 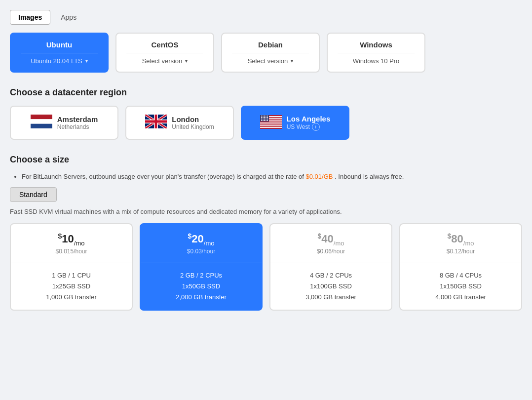 I want to click on price-top-10: $10/mo $0.015/hour, so click(x=71, y=244).